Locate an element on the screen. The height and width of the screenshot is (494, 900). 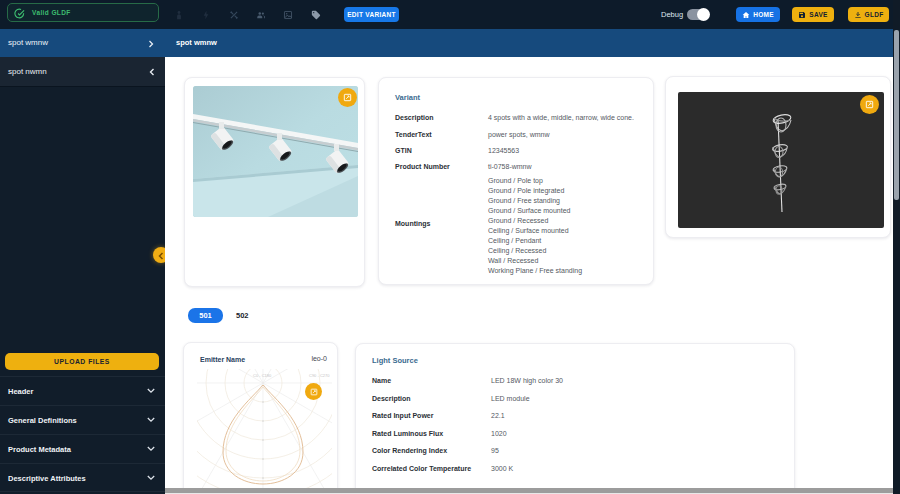
svg-text: C0 - C180 is located at coordinates (262, 376).